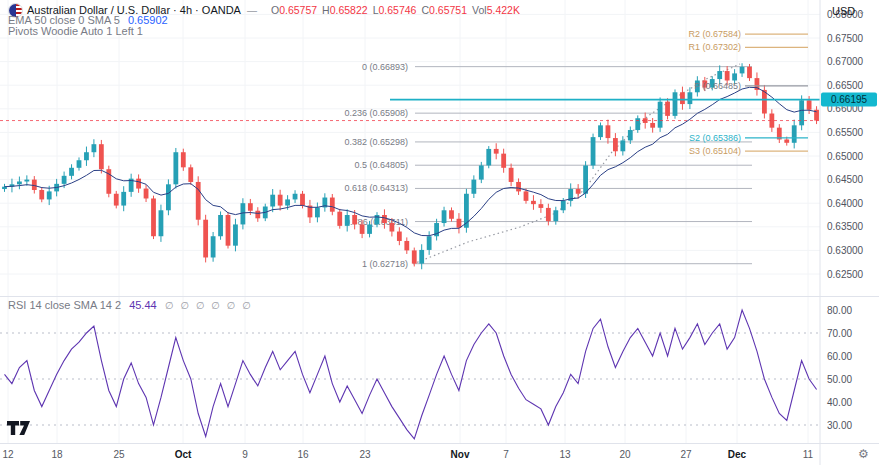  I want to click on pivot-level-label: P (0.66485), so click(718, 86).